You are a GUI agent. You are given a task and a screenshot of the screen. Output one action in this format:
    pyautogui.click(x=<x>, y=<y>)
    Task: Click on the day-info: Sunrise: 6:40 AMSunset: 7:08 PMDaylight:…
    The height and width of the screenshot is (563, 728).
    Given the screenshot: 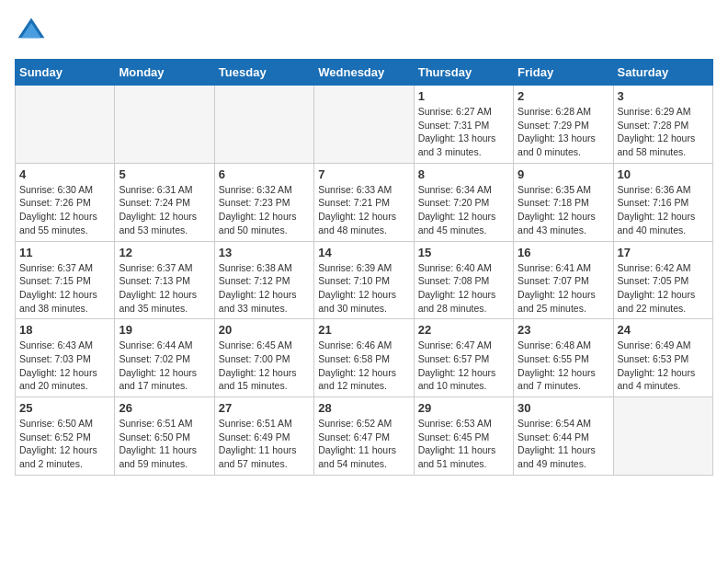 What is the action you would take?
    pyautogui.click(x=463, y=289)
    